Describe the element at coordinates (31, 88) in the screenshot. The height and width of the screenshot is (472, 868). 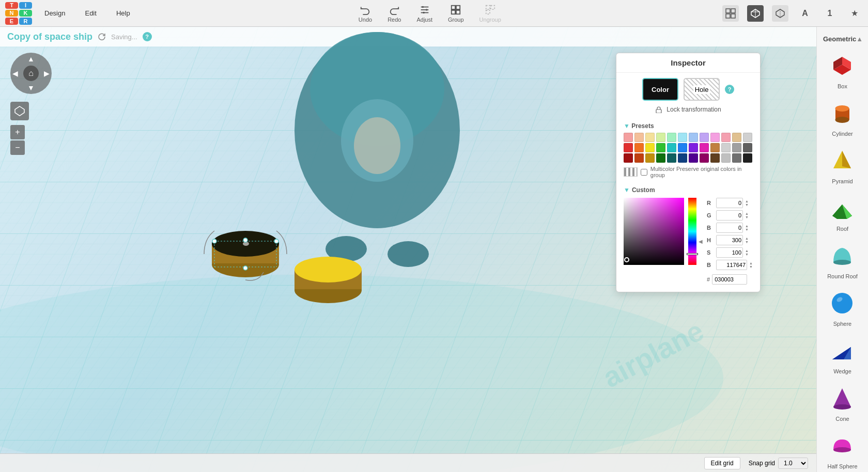
I see `nav-down: ▼` at that location.